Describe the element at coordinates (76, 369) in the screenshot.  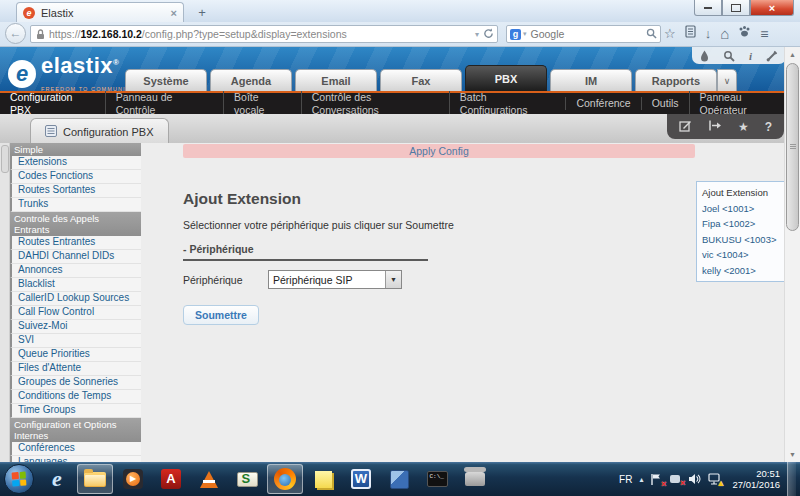
I see `sidebar-item-files-dattente: Files d'Attente` at that location.